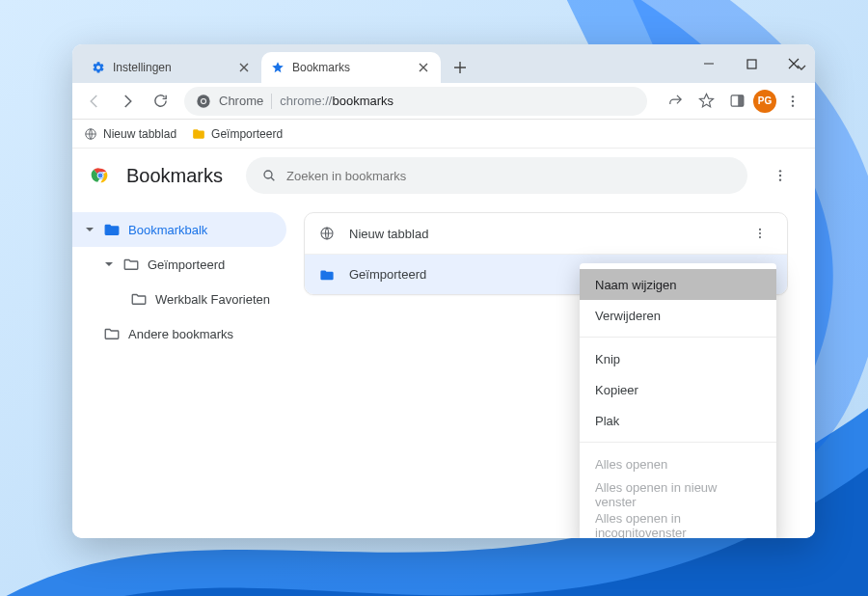 The height and width of the screenshot is (596, 868). Describe the element at coordinates (794, 64) in the screenshot. I see `close-window-button` at that location.